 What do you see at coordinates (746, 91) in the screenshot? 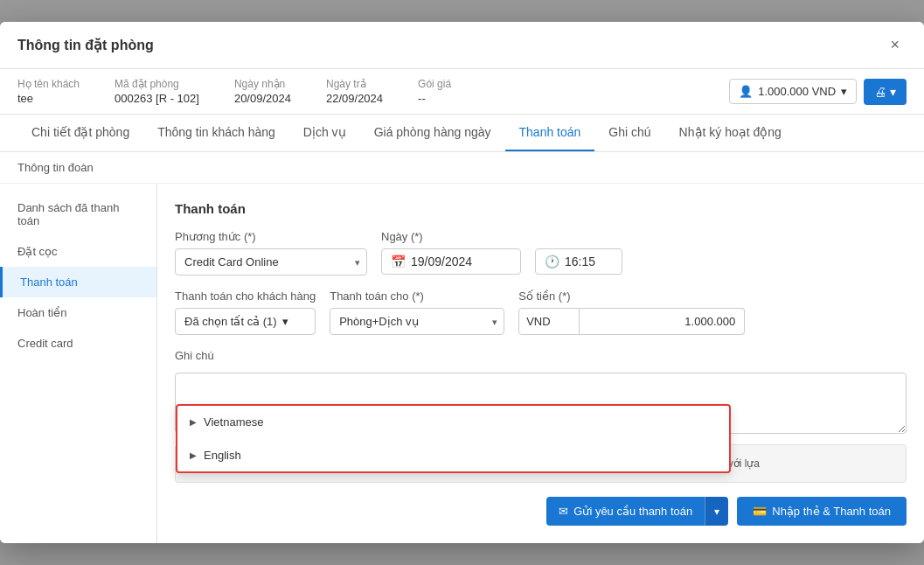
I see `person-icon: 👤` at bounding box center [746, 91].